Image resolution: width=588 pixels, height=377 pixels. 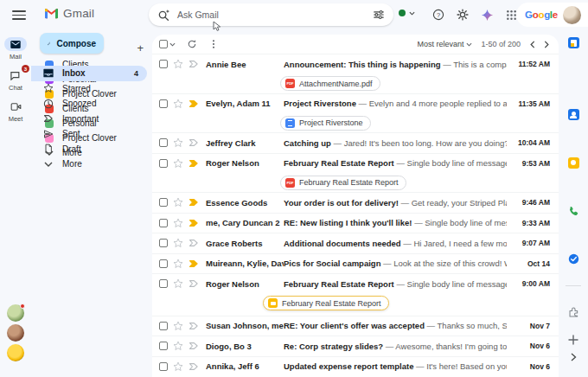 I want to click on rail-item-mail: Mail, so click(x=16, y=48).